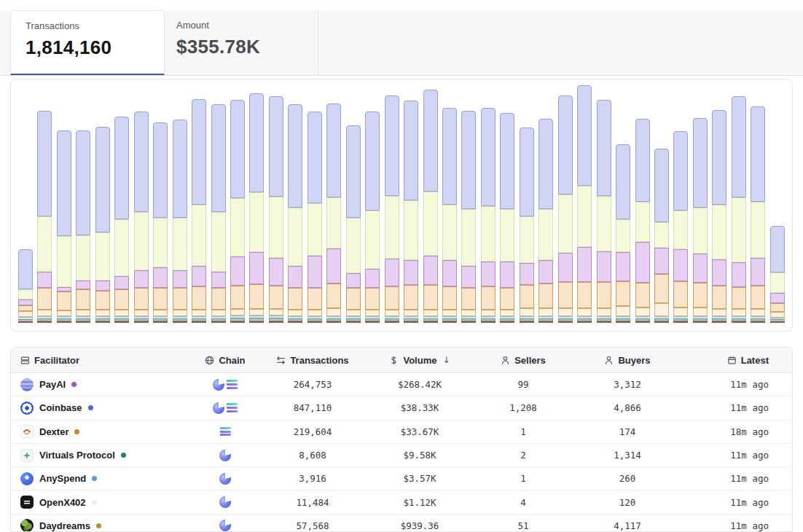 The image size is (803, 532). Describe the element at coordinates (402, 385) in the screenshot. I see `table-row: PayAI264,753$268.42K993,31211m ago` at that location.